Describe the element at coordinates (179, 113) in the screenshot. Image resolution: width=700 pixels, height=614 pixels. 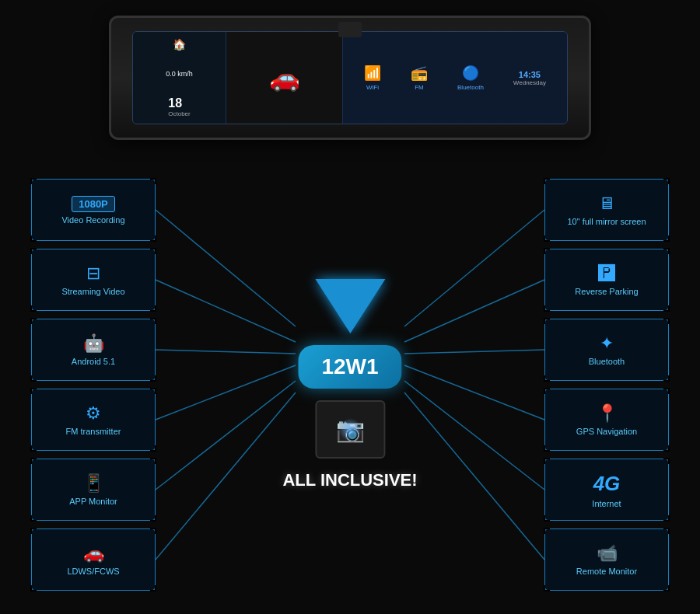
I see `month-label: October` at that location.